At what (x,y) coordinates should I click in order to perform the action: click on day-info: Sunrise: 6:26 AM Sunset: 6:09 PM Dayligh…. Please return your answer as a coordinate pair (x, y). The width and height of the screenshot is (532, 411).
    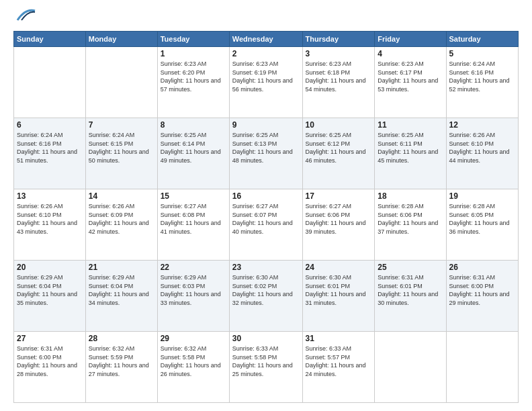
    Looking at the image, I should click on (122, 219).